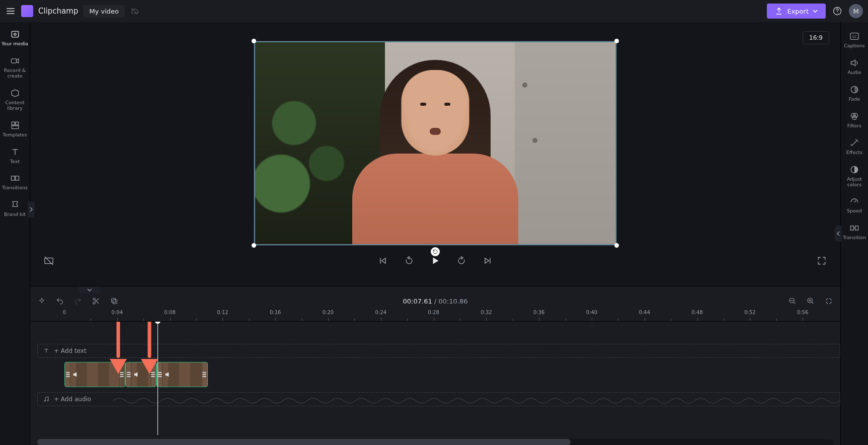 The width and height of the screenshot is (868, 445). Describe the element at coordinates (488, 261) in the screenshot. I see `skip-forward-icon` at that location.